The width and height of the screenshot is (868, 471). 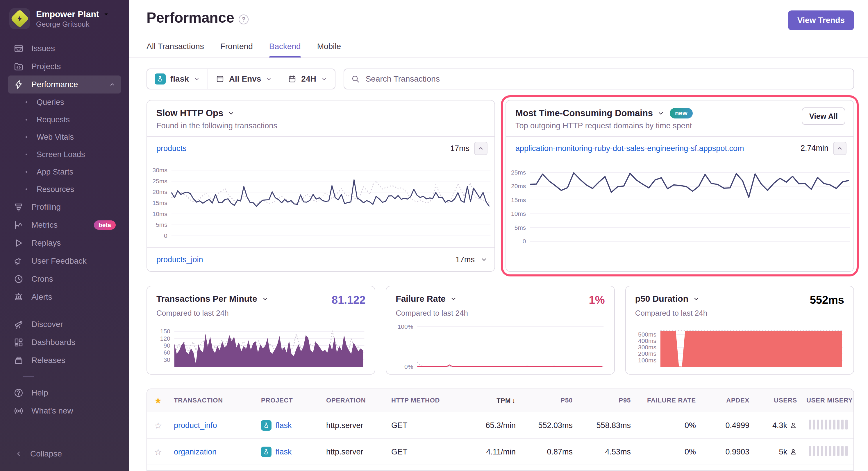 I want to click on time-consuming-domains-panel: Most Time-Consuming Domains new Top outg…, so click(x=680, y=186).